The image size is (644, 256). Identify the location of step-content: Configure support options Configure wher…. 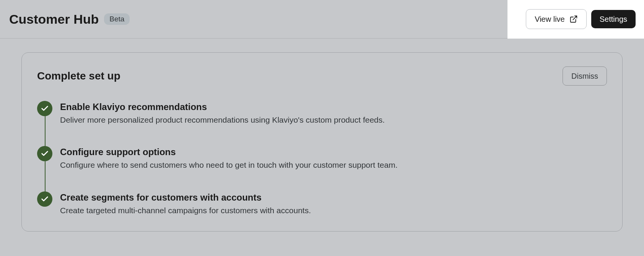
(229, 158).